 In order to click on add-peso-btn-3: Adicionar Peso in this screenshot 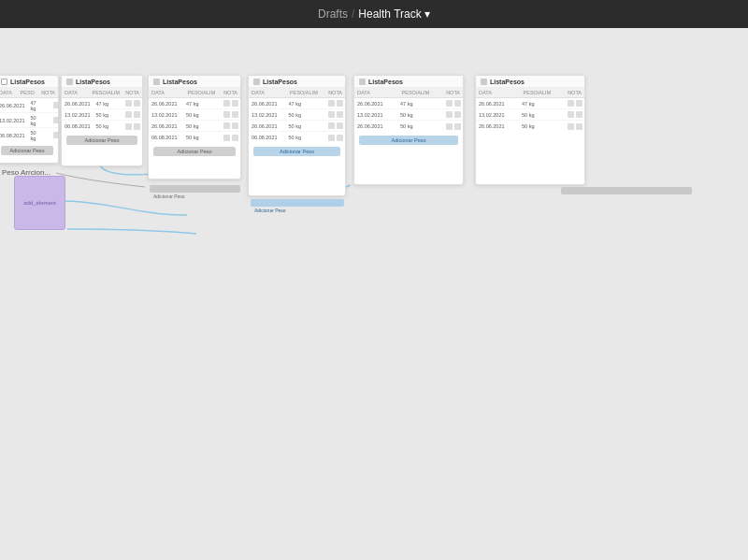, I will do `click(297, 151)`.